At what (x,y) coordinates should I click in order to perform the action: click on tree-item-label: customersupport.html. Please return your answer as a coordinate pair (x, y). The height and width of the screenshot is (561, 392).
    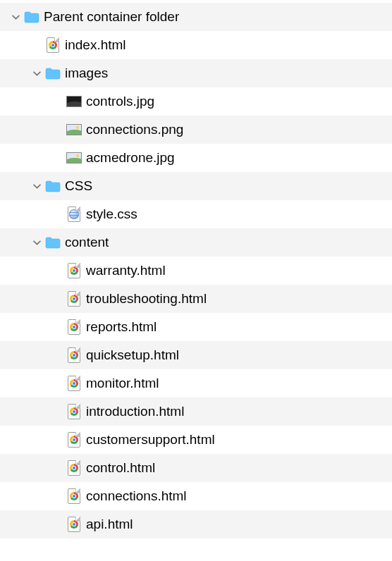
    Looking at the image, I should click on (151, 440).